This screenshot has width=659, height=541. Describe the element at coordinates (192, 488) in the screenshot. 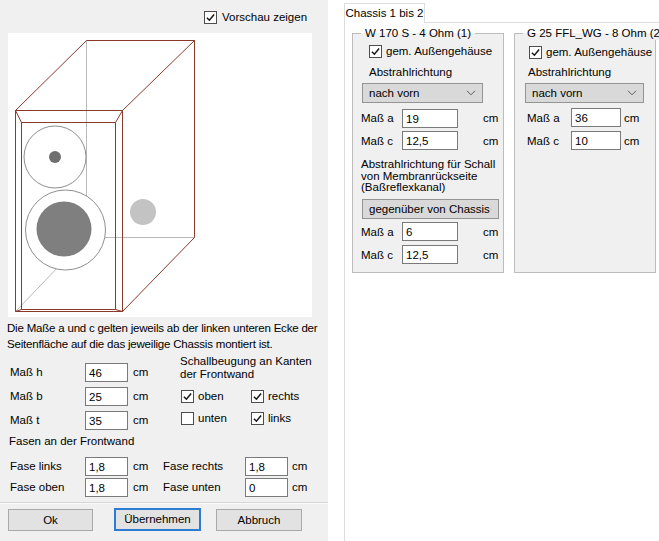

I see `fase-unten-label: Fase unten` at that location.